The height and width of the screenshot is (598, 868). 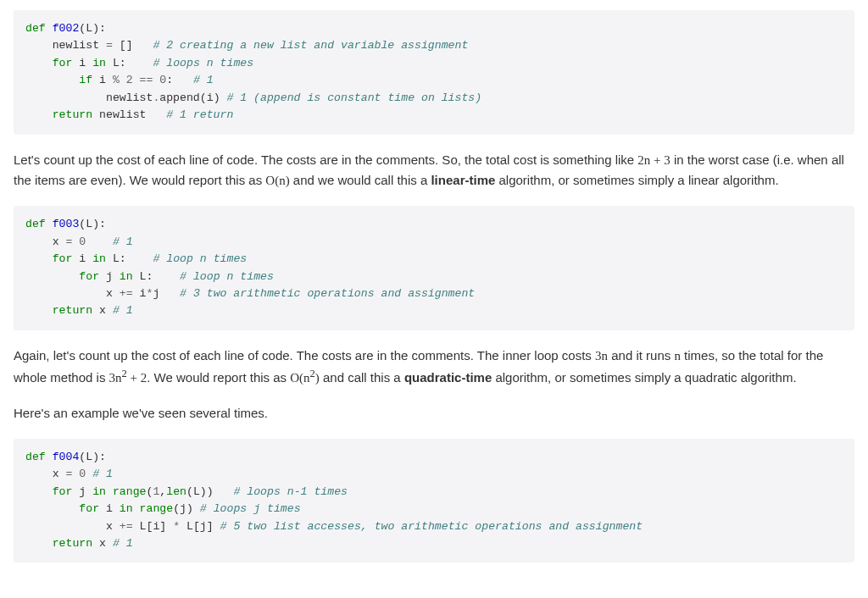 What do you see at coordinates (434, 368) in the screenshot?
I see `paragraph-quadratic-time: Again, let's count up the cost of each l…` at bounding box center [434, 368].